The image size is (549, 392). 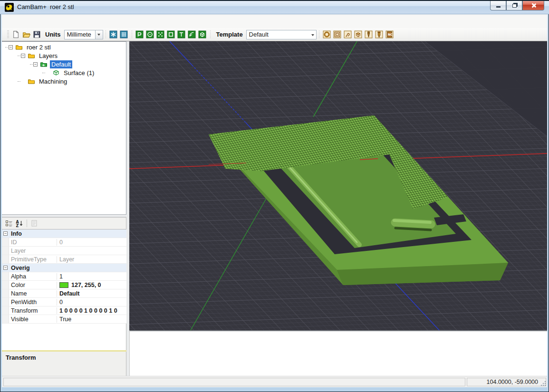 What do you see at coordinates (16, 35) in the screenshot?
I see `toolbar-new-button` at bounding box center [16, 35].